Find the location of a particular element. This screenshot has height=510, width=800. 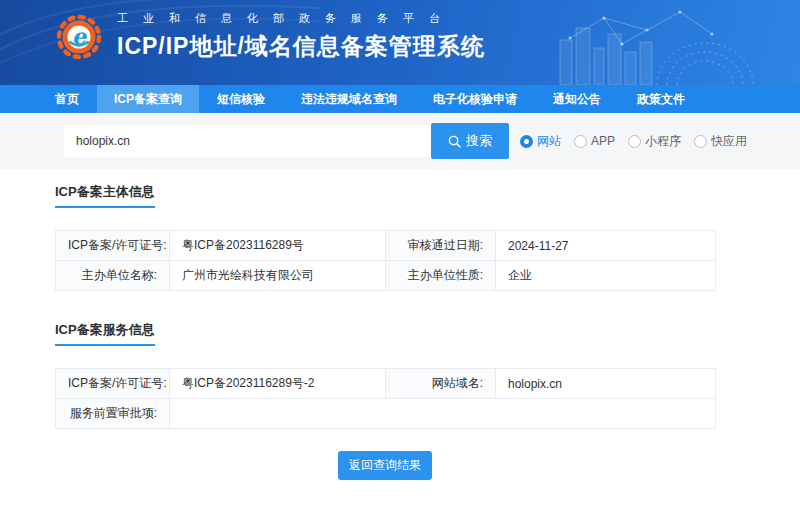

nav-item-sms-verify: 短信核验 is located at coordinates (241, 99).